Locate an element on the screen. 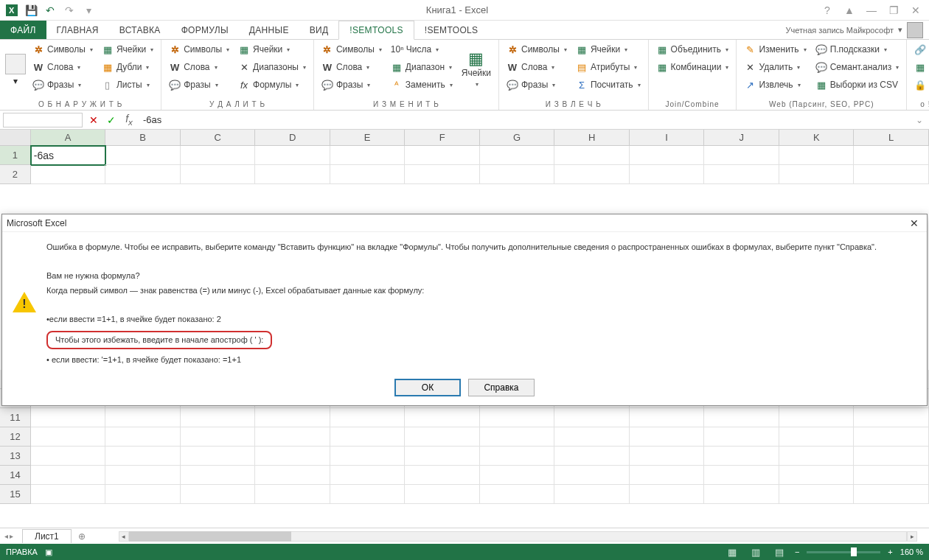 Image resolution: width=929 pixels, height=560 pixels. col-header-g: G is located at coordinates (518, 137).